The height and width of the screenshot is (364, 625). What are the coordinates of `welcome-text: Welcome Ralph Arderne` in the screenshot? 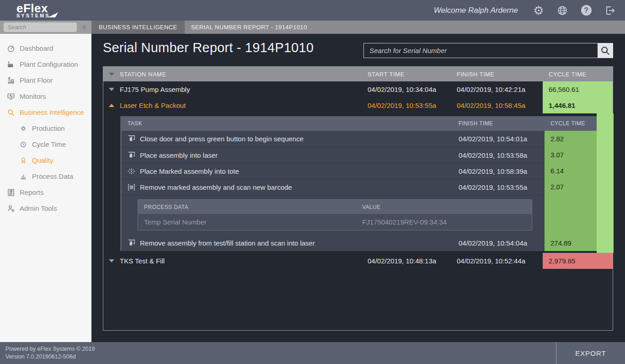 It's located at (476, 11).